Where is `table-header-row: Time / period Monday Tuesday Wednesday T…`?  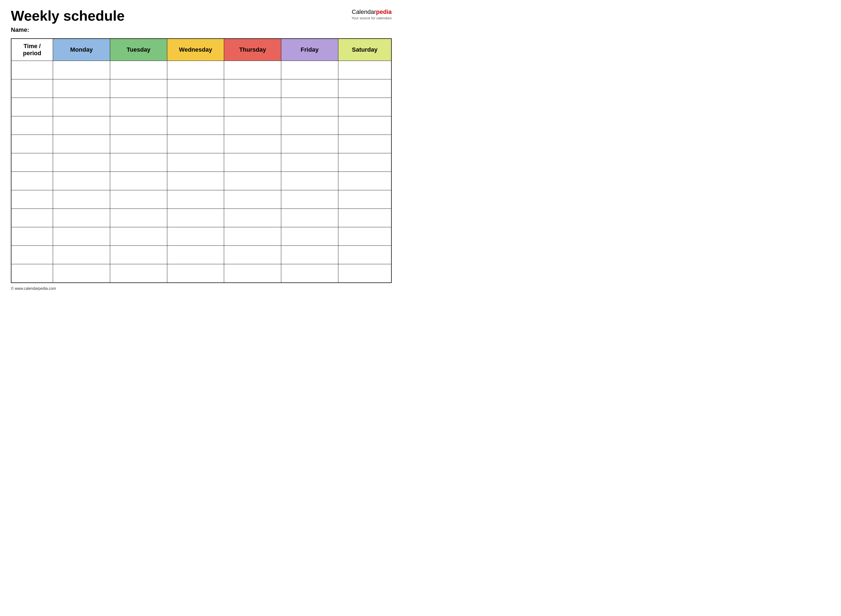 table-header-row: Time / period Monday Tuesday Wednesday T… is located at coordinates (201, 50).